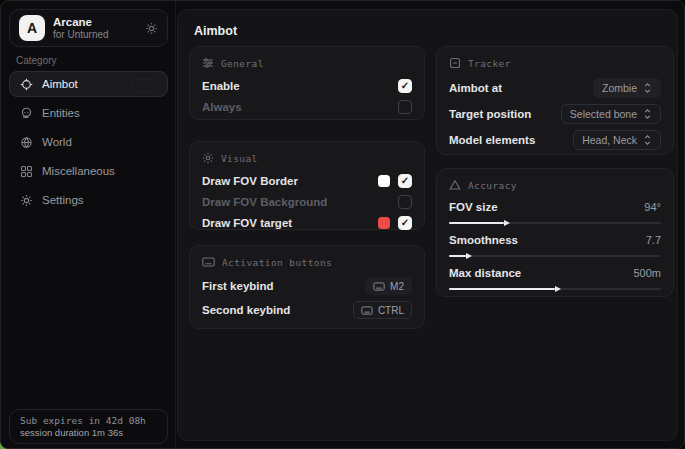 The image size is (685, 449). Describe the element at coordinates (620, 88) in the screenshot. I see `dropdown-value: Zombie` at that location.